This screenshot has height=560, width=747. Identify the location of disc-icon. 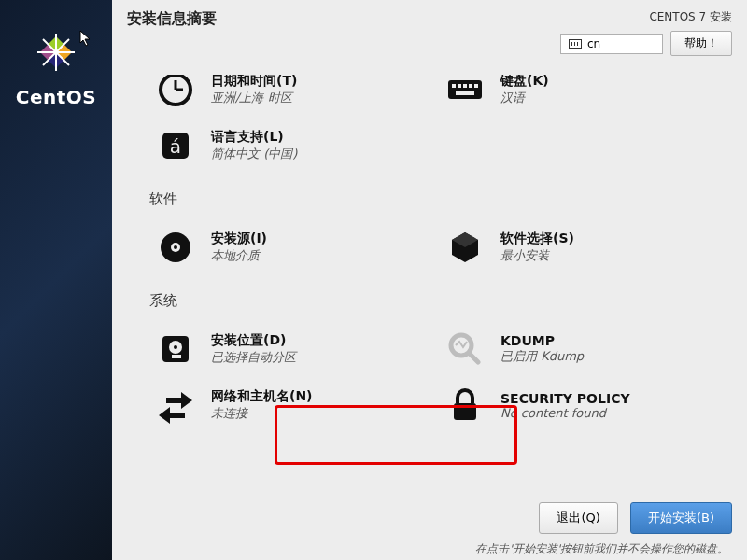
(176, 247).